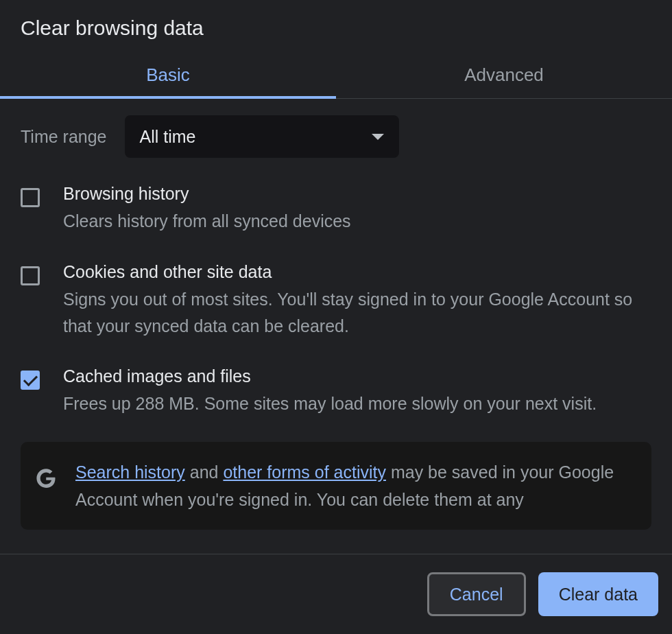  What do you see at coordinates (130, 472) in the screenshot?
I see `search-history-link: Search history` at bounding box center [130, 472].